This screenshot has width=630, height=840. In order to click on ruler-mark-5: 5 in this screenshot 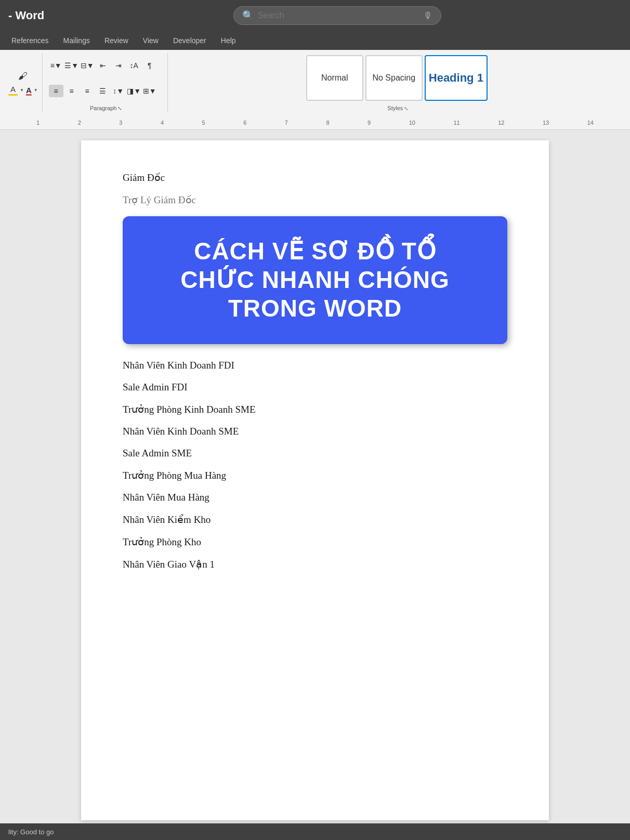, I will do `click(204, 123)`.